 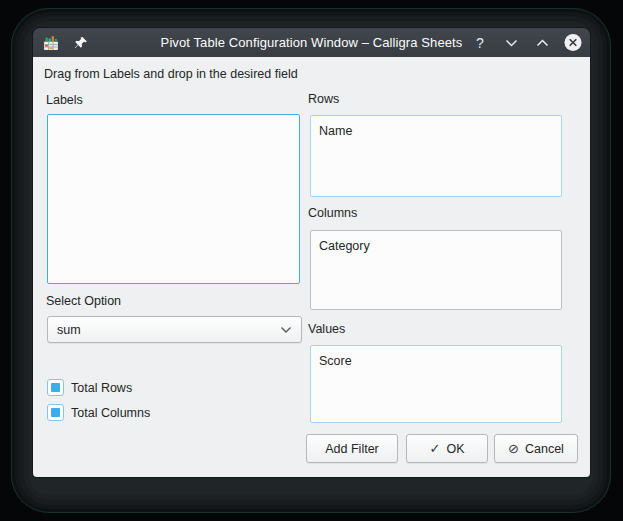 What do you see at coordinates (447, 448) in the screenshot?
I see `ok-button: ✓ OK` at bounding box center [447, 448].